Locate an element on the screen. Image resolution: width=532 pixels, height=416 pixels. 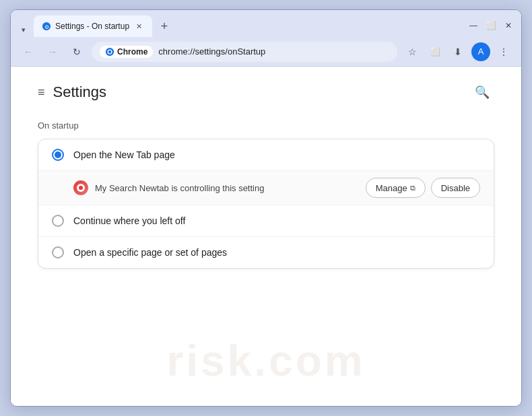
search-settings-btn: 🔍 is located at coordinates (482, 92).